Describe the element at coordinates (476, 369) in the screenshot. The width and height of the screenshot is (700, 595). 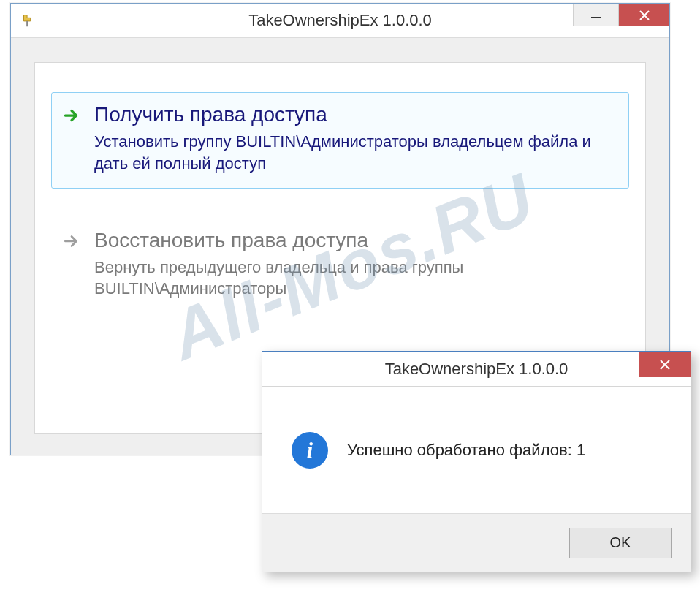
I see `dialog-titlebar: TakeOwnershipEx 1.0.0.0` at that location.